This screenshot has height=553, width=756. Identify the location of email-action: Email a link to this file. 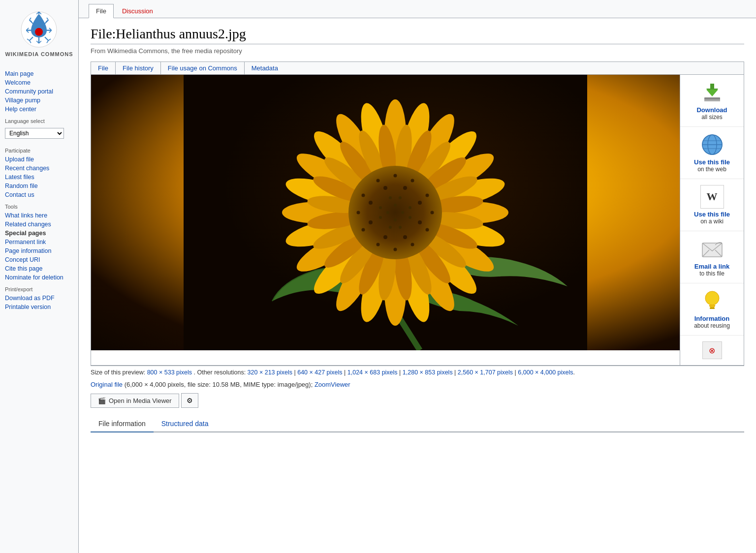
(712, 257).